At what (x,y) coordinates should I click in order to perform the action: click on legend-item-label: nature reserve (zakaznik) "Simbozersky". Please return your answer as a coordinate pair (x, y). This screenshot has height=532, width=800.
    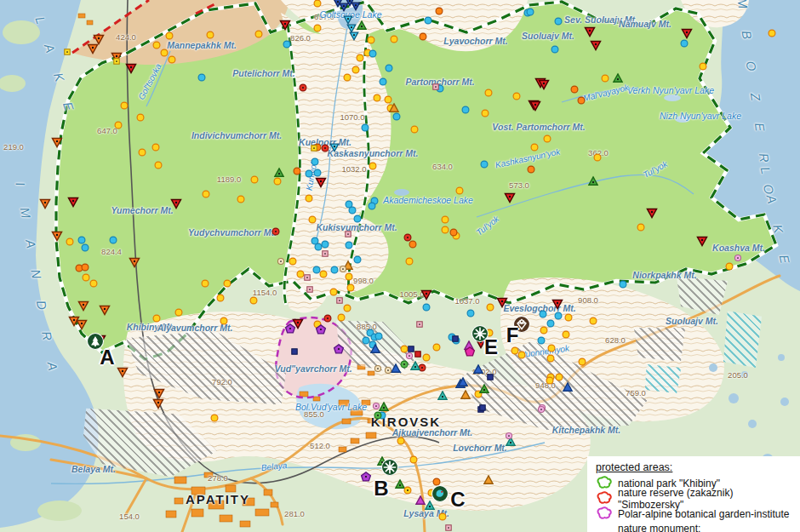
    Looking at the image, I should click on (709, 499).